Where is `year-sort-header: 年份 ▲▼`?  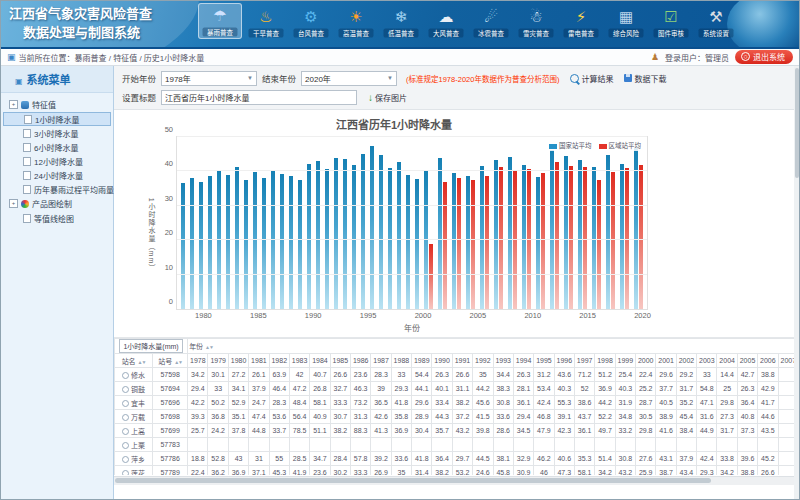 year-sort-header: 年份 ▲▼ is located at coordinates (494, 346).